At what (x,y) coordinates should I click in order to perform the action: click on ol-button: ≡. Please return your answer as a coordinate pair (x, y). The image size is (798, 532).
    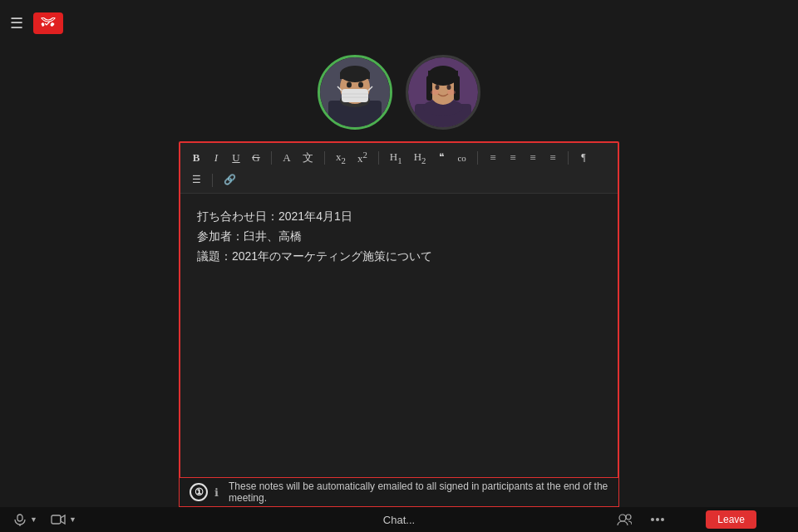
    Looking at the image, I should click on (513, 158).